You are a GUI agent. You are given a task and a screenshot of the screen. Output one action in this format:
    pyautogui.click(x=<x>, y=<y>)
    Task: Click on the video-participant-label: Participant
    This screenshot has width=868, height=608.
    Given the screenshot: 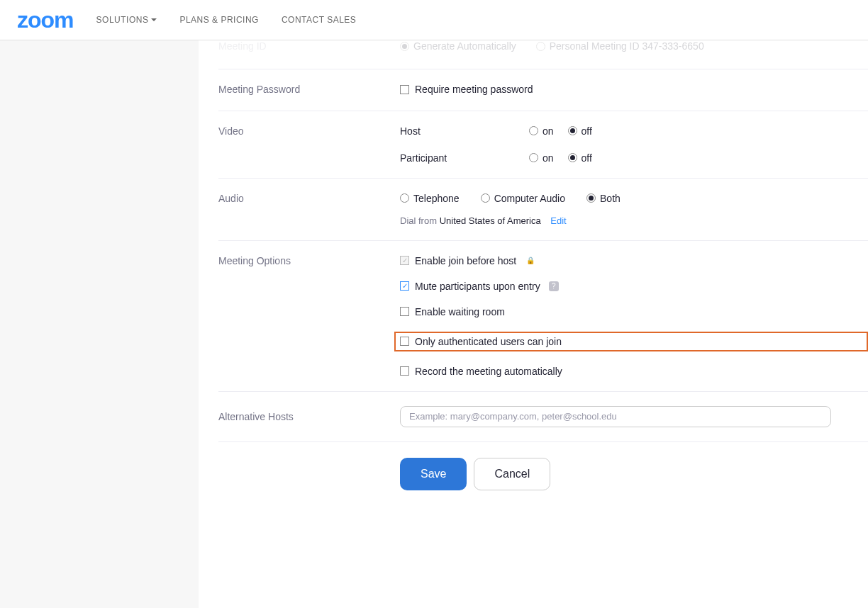 What is the action you would take?
    pyautogui.click(x=464, y=158)
    